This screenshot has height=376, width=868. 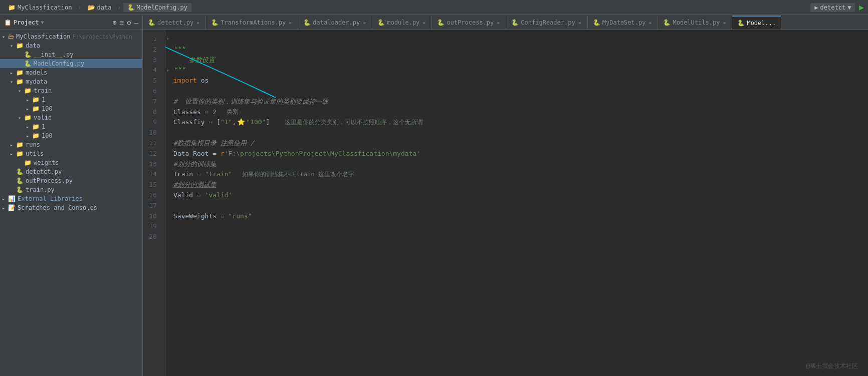 What do you see at coordinates (71, 145) in the screenshot?
I see `sidebar-item-runs: ▸ 📁 runs` at bounding box center [71, 145].